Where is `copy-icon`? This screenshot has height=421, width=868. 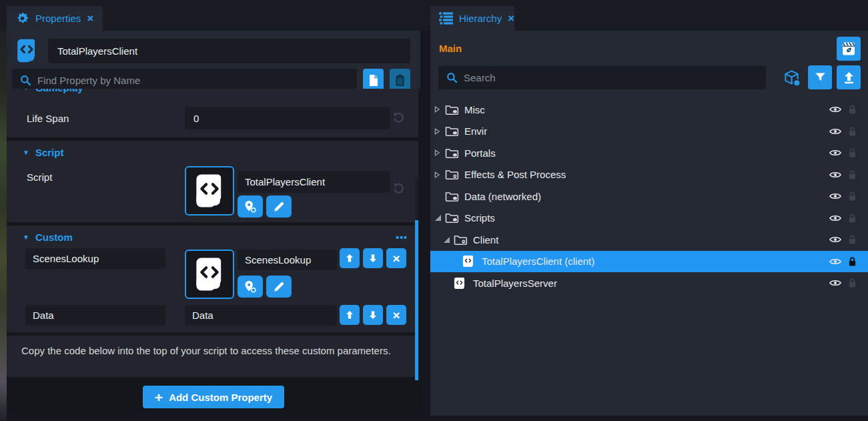 copy-icon is located at coordinates (374, 80).